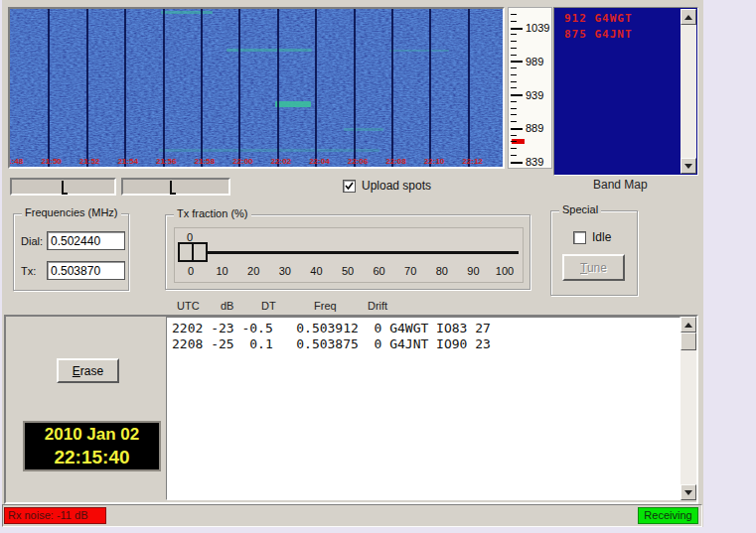 The height and width of the screenshot is (533, 756). What do you see at coordinates (189, 306) in the screenshot?
I see `column-header-utc: UTC` at bounding box center [189, 306].